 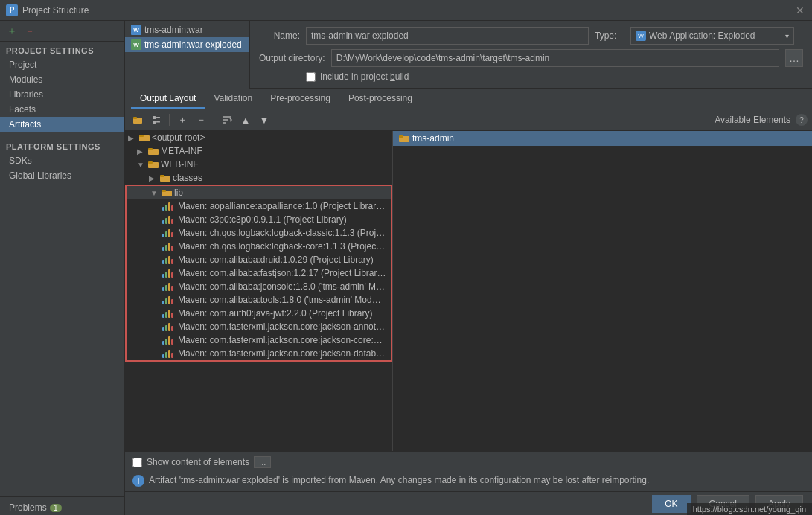 What do you see at coordinates (259, 164) in the screenshot?
I see `tree-item-web-inf: ▼ WEB-INF` at bounding box center [259, 164].